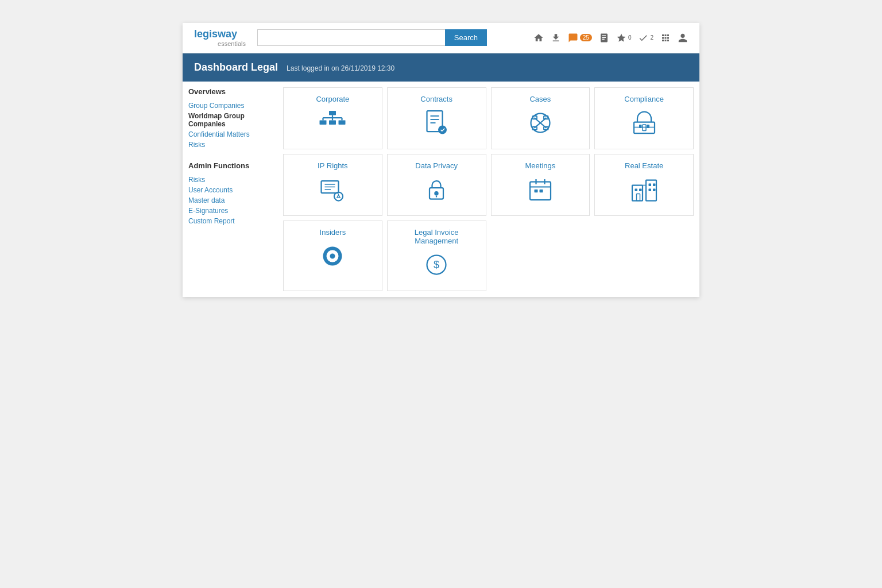 The width and height of the screenshot is (882, 588). I want to click on cases-icon, so click(540, 125).